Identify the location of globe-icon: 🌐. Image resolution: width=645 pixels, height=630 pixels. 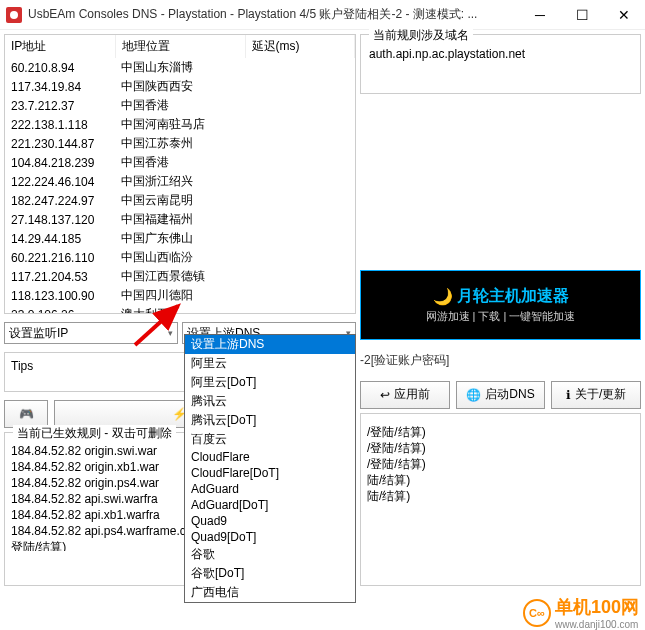
(474, 395).